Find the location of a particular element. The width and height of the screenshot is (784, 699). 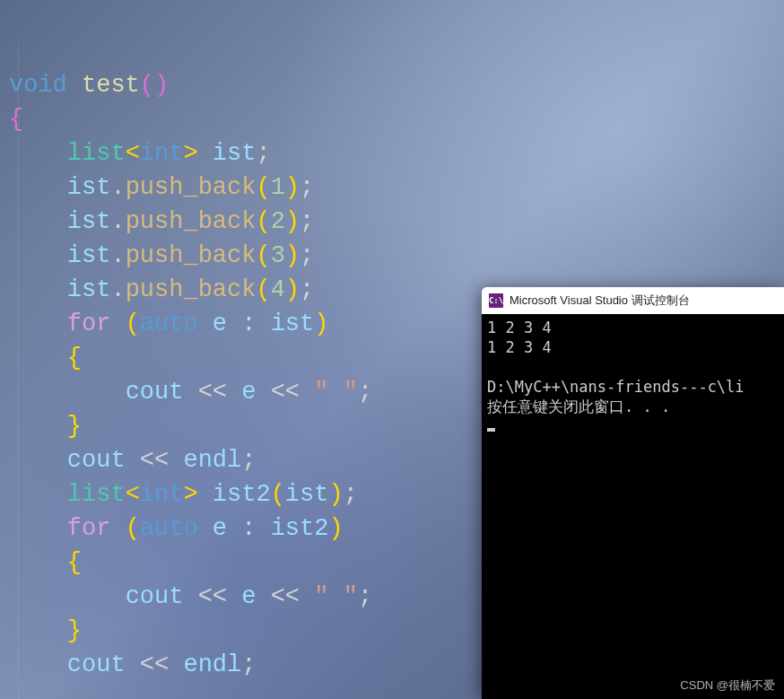

console-titlebar: C:\ Microsoft Visual Studio 调试控制台 is located at coordinates (633, 301).